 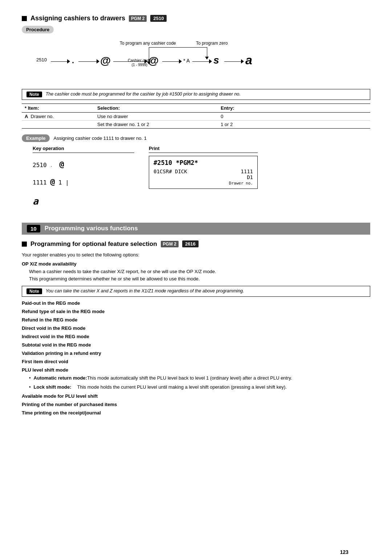 I want to click on key-op-line3: a, so click(x=83, y=201).